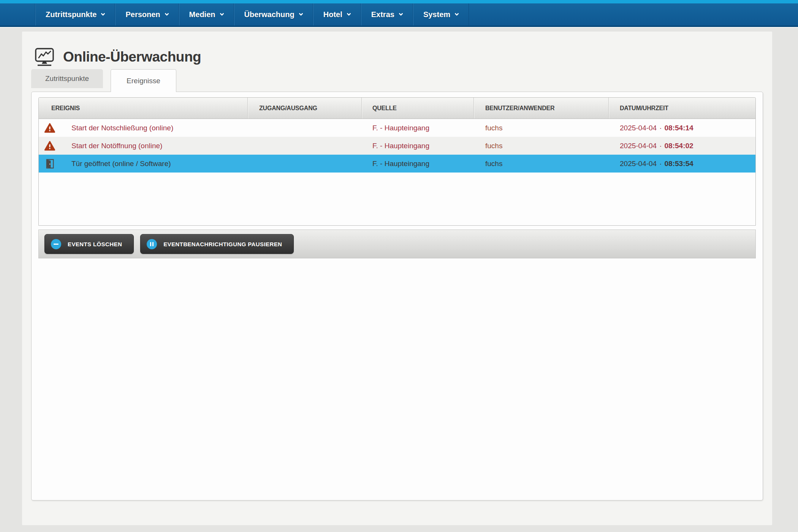  Describe the element at coordinates (273, 14) in the screenshot. I see `nav-item-berwachung: Überwachung` at that location.